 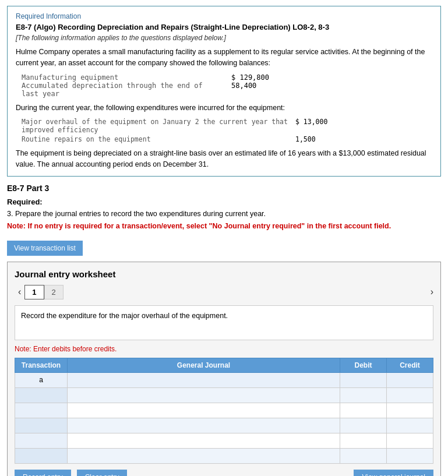 What do you see at coordinates (224, 159) in the screenshot?
I see `depreciation-note: The equipment is being depreciated on a …` at bounding box center [224, 159].